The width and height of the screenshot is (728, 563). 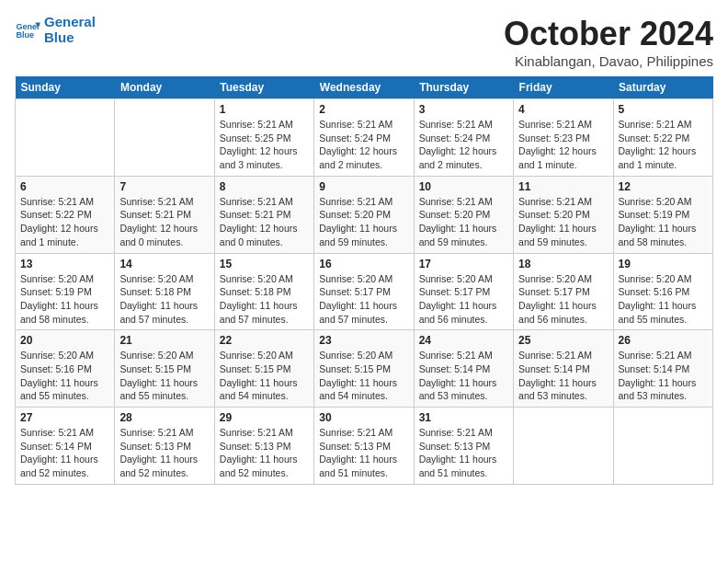 What do you see at coordinates (609, 61) in the screenshot?
I see `location-subtitle: Kinablangan, Davao, Philippines` at bounding box center [609, 61].